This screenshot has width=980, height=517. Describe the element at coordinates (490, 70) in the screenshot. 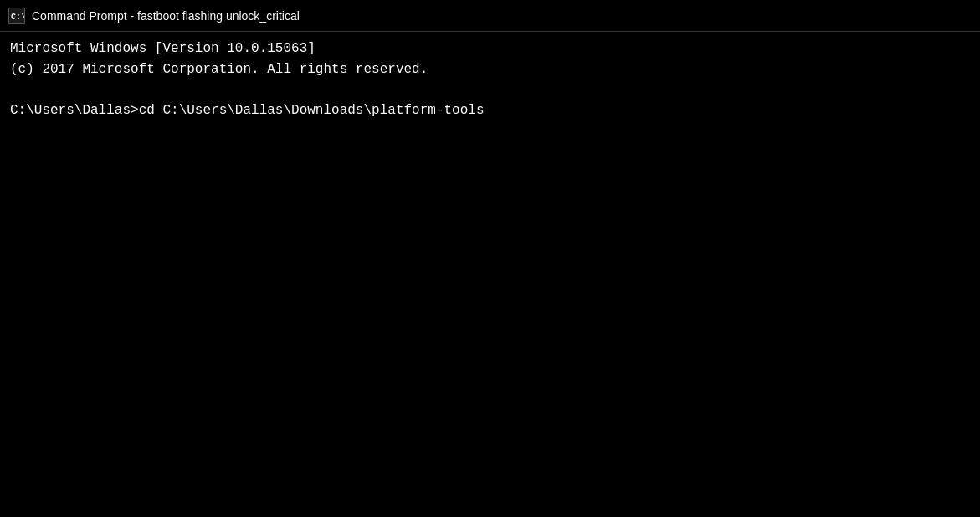

I see `terminal-line-2: (c) 2017 Microsoft Corporation. All righ…` at that location.